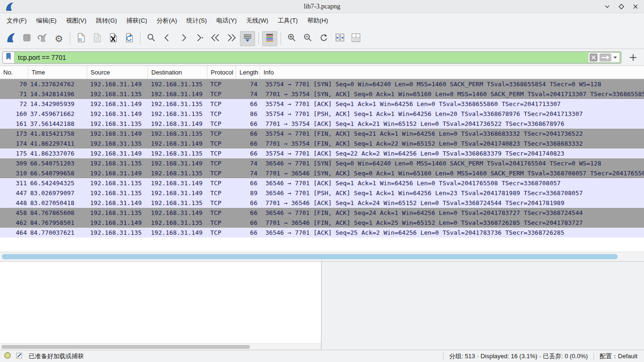 Image resolution: width=644 pixels, height=362 pixels. What do you see at coordinates (322, 213) in the screenshot?
I see `packet-row: 45884.767865608192.168.31.135192.168.31.…` at bounding box center [322, 213].